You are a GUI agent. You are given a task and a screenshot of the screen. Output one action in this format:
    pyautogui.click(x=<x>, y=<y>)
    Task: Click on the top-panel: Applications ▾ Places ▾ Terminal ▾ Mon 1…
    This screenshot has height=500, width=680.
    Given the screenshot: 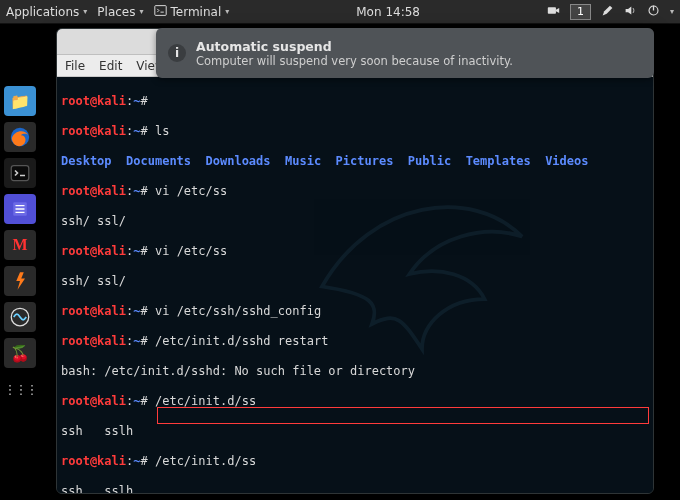 What is the action you would take?
    pyautogui.click(x=340, y=12)
    